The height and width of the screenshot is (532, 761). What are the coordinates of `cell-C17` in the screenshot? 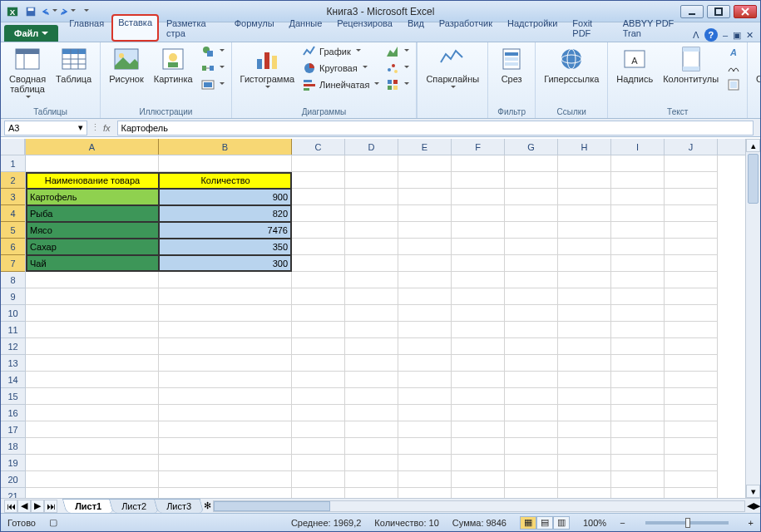 It's located at (319, 430).